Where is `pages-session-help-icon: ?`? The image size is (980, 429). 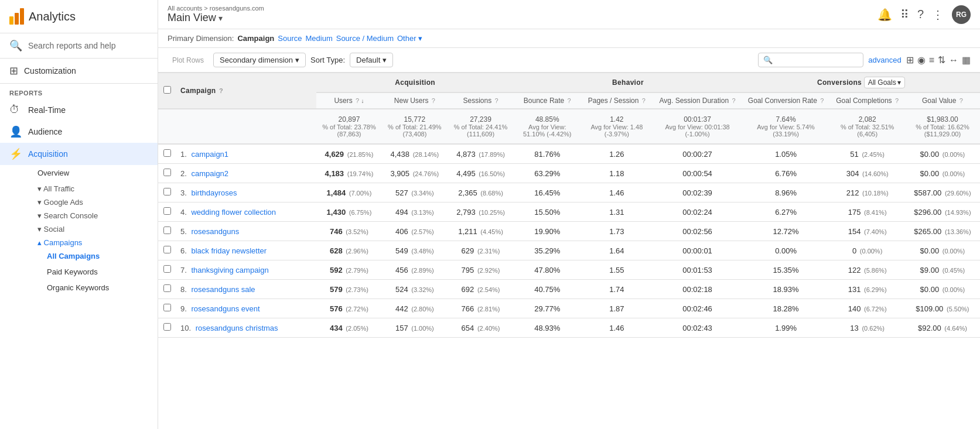
pages-session-help-icon: ? is located at coordinates (644, 101).